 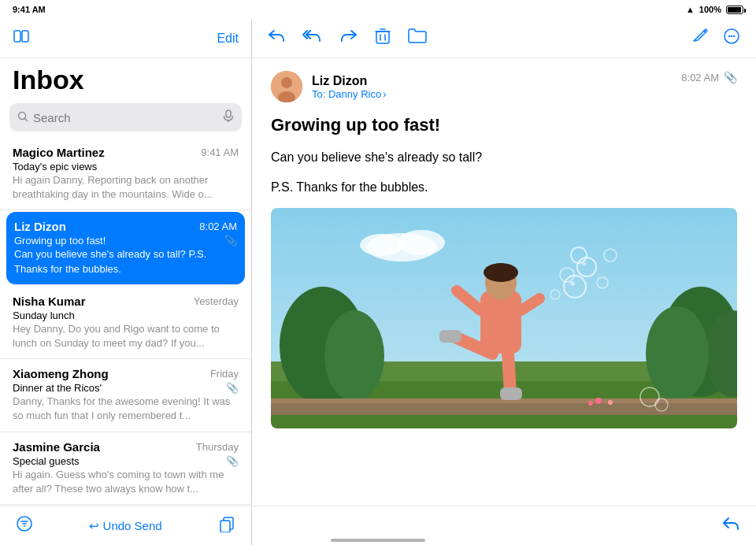 I want to click on sidebar-toolbar: Edit, so click(x=126, y=39).